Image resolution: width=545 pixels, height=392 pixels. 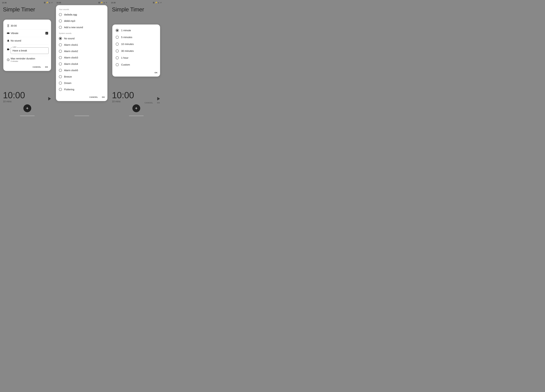 What do you see at coordinates (50, 3) in the screenshot?
I see `wifi-icon: ▲` at bounding box center [50, 3].